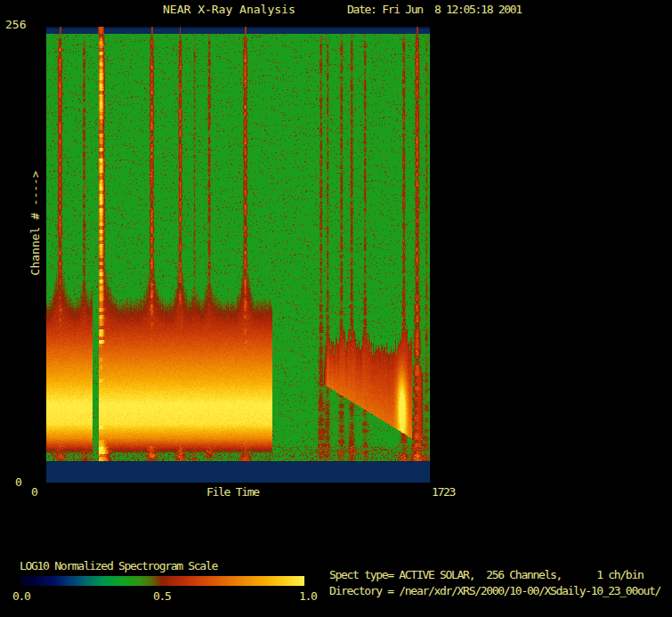  What do you see at coordinates (233, 491) in the screenshot?
I see `x-axis-title: File Time` at bounding box center [233, 491].